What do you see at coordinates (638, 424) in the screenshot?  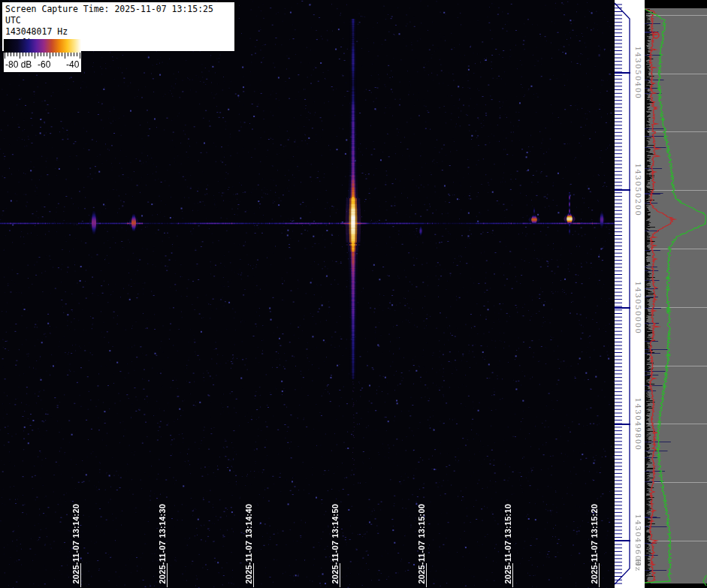 I see `freq-tick-label: 143049800` at bounding box center [638, 424].